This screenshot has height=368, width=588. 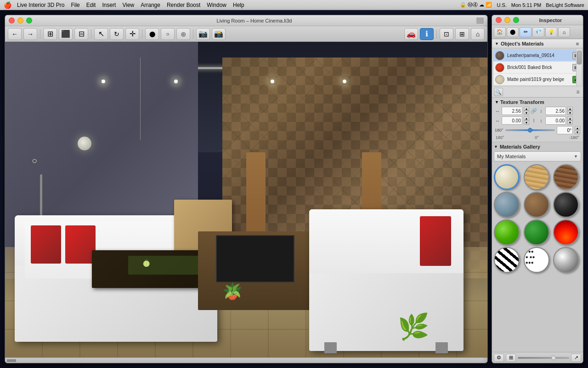 What do you see at coordinates (534, 111) in the screenshot?
I see `scale-link-icon: 🔗` at bounding box center [534, 111].